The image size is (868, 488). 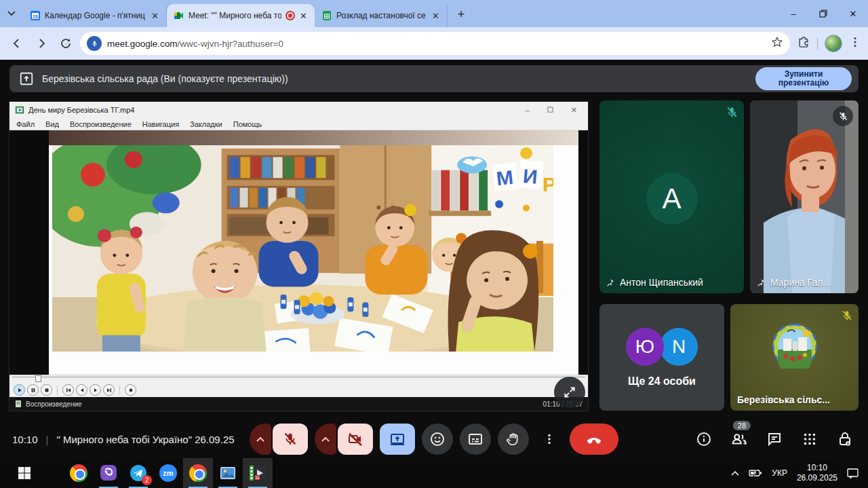 I want to click on bookmark-star-button, so click(x=777, y=43).